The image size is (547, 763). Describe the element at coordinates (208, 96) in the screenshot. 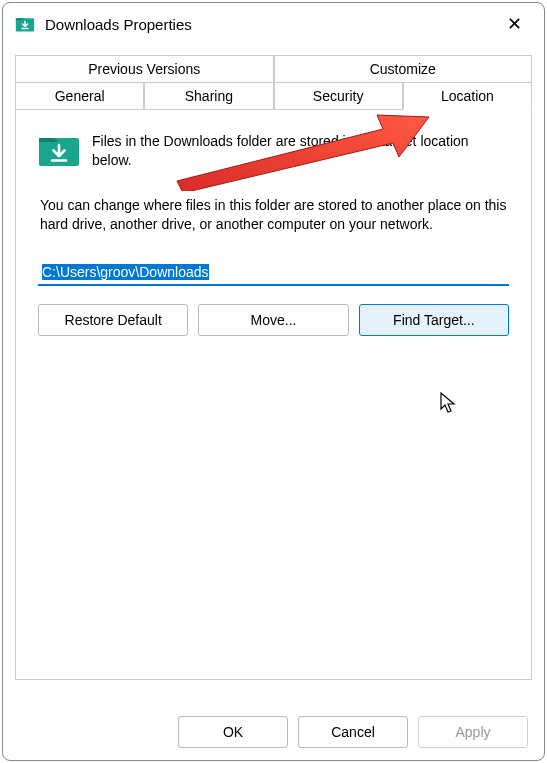

I see `tab-sharing: Sharing` at that location.